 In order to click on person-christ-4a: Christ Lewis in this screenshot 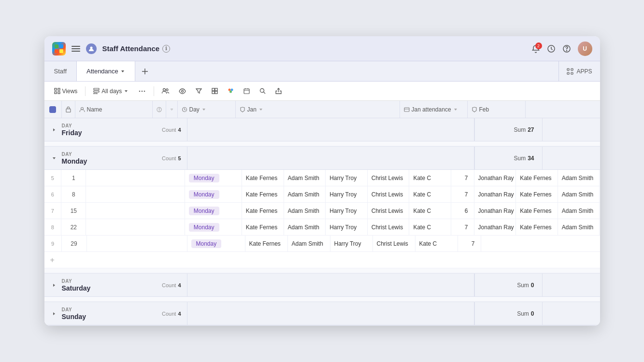, I will do `click(394, 243)`.